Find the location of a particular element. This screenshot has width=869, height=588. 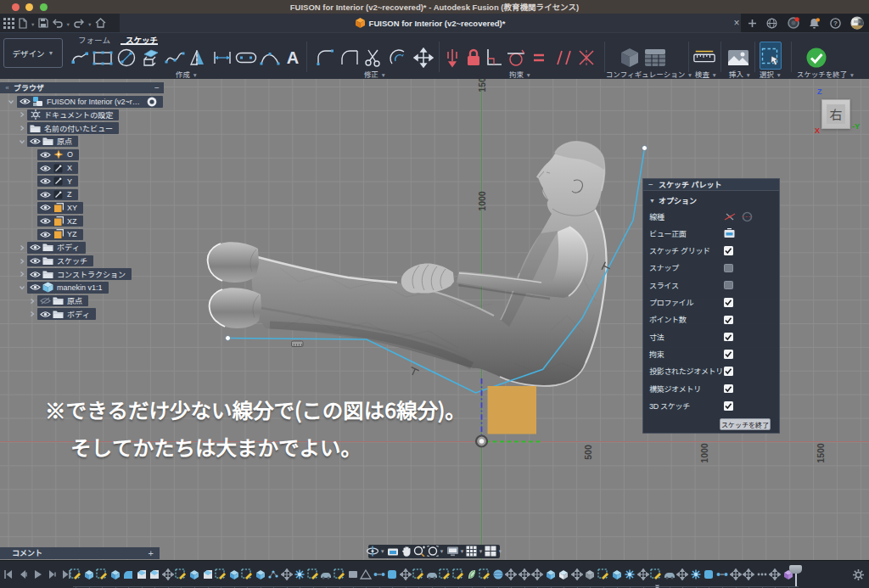

origin-point is located at coordinates (482, 441).